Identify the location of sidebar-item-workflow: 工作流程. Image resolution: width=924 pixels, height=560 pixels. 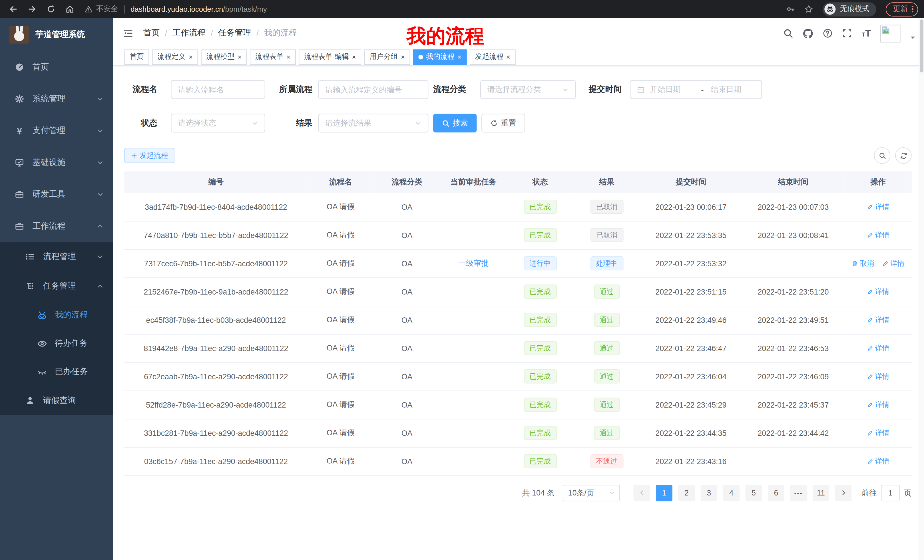
(57, 226).